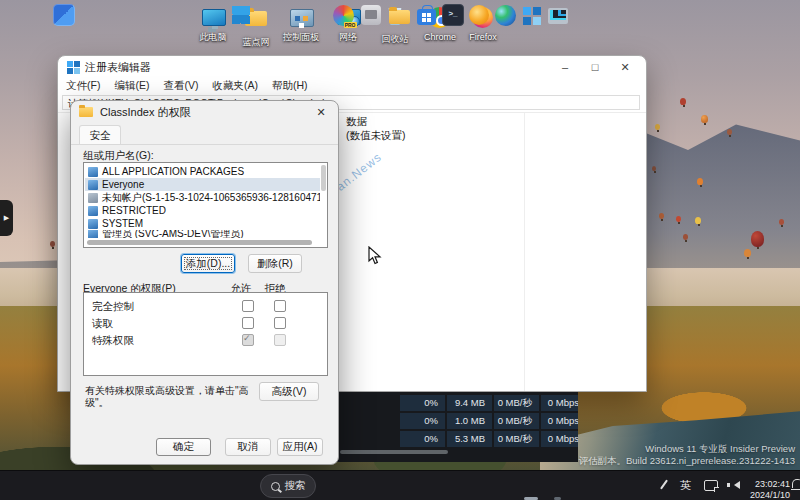 The width and height of the screenshot is (800, 500). I want to click on remove-button: 删除(R), so click(275, 264).